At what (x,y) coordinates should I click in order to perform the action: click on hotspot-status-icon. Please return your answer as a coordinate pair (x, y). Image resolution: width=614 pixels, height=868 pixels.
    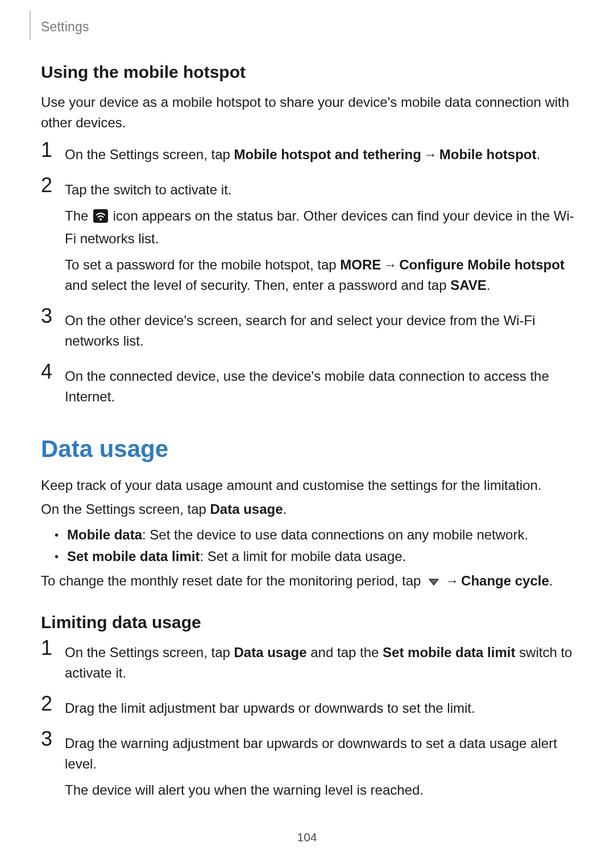
    Looking at the image, I should click on (101, 218).